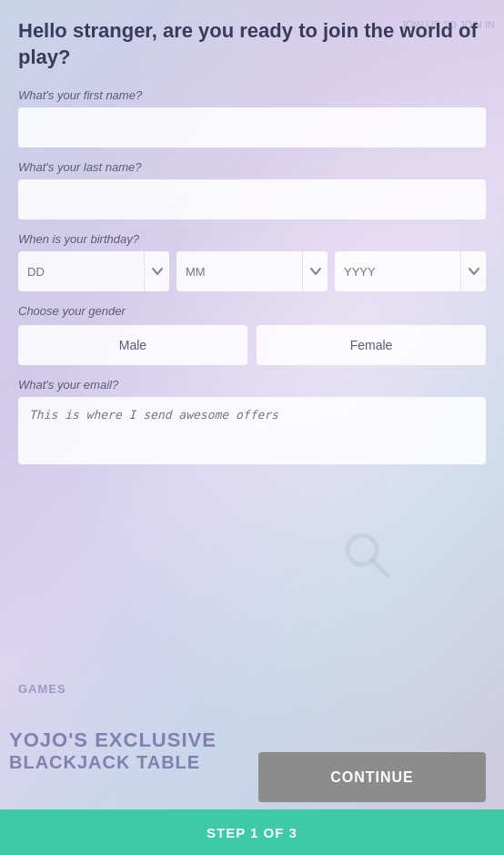 The width and height of the screenshot is (504, 855). I want to click on gender-row: Male Female, so click(252, 345).